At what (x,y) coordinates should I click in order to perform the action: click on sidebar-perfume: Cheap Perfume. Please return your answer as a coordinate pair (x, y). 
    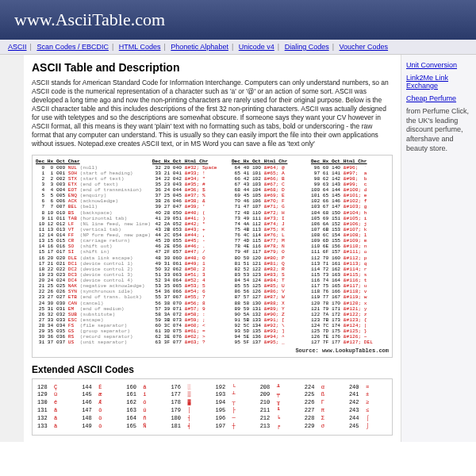
    Looking at the image, I should click on (439, 98).